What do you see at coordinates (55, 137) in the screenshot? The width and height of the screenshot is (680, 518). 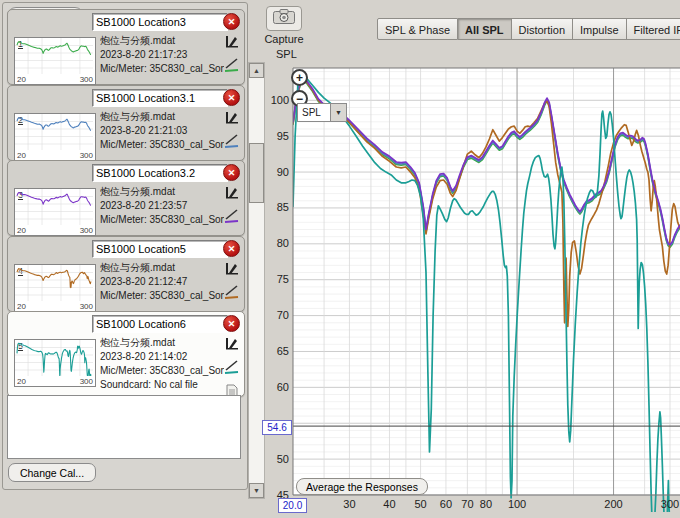 I see `measurement-thumbnail: 220300` at bounding box center [55, 137].